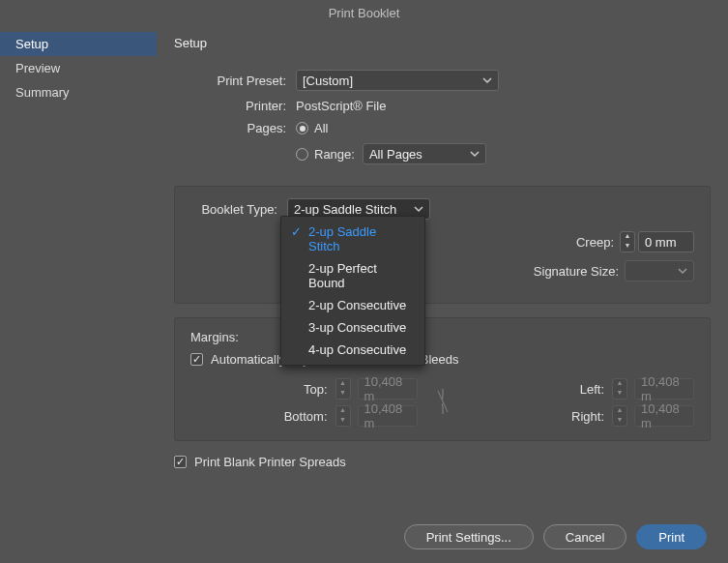 Image resolution: width=728 pixels, height=563 pixels. I want to click on sidebar-item-preview: Preview, so click(78, 68).